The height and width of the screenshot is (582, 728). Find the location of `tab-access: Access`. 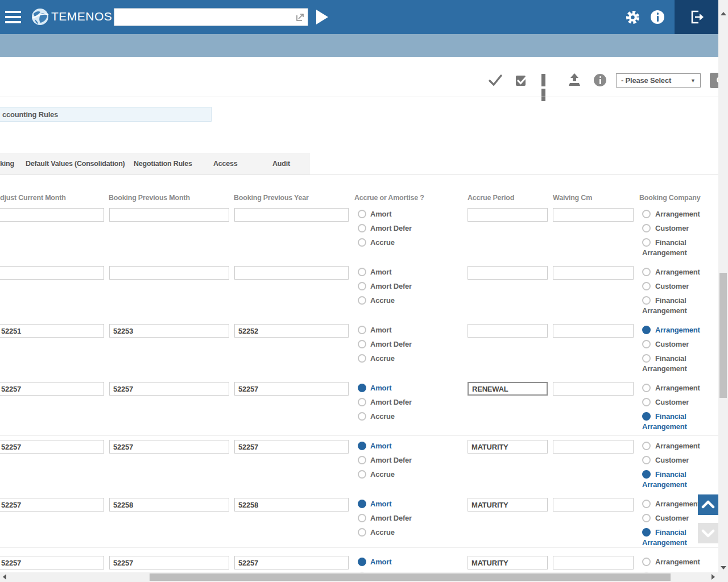

tab-access: Access is located at coordinates (225, 164).